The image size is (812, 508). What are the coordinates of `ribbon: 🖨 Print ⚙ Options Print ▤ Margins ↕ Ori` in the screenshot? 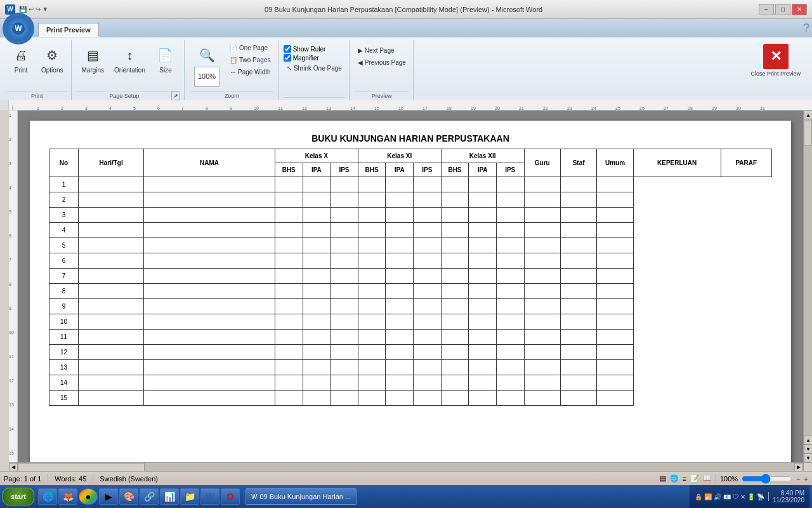 It's located at (406, 69).